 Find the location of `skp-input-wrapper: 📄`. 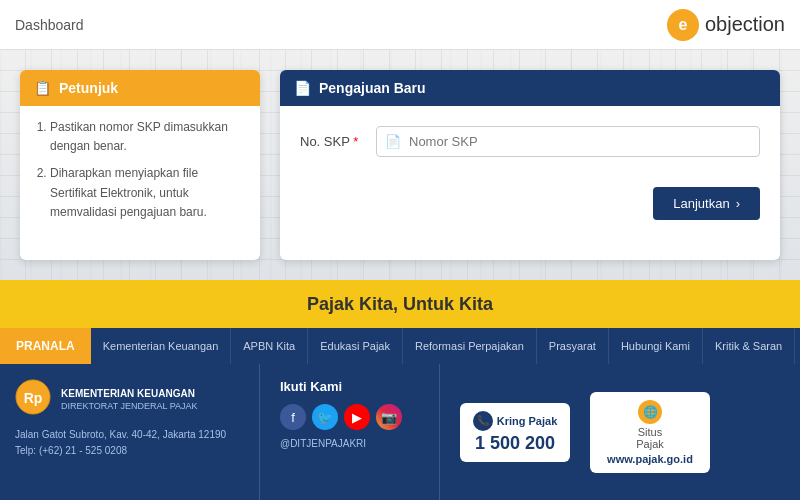

skp-input-wrapper: 📄 is located at coordinates (568, 142).